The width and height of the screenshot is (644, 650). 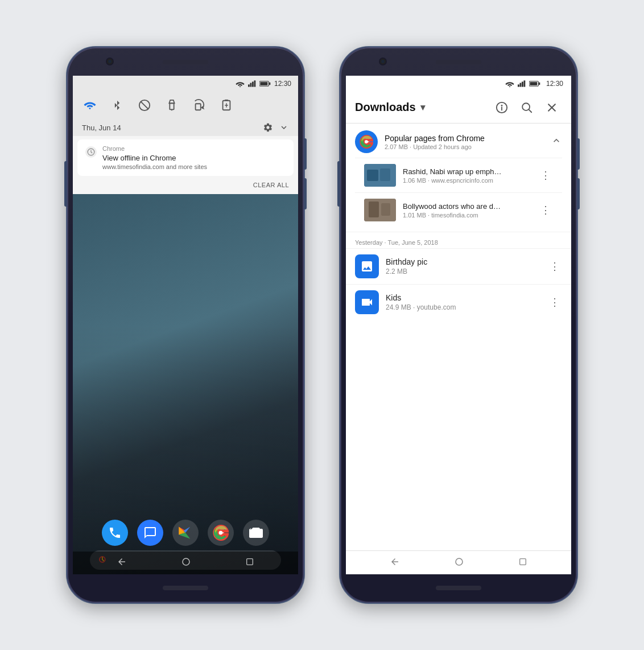 What do you see at coordinates (221, 533) in the screenshot?
I see `chrome-app-icon` at bounding box center [221, 533].